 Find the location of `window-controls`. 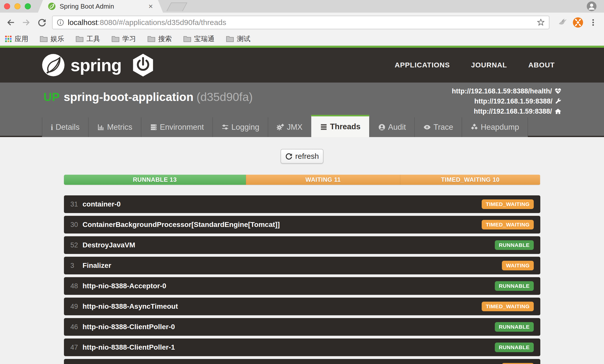

window-controls is located at coordinates (17, 6).